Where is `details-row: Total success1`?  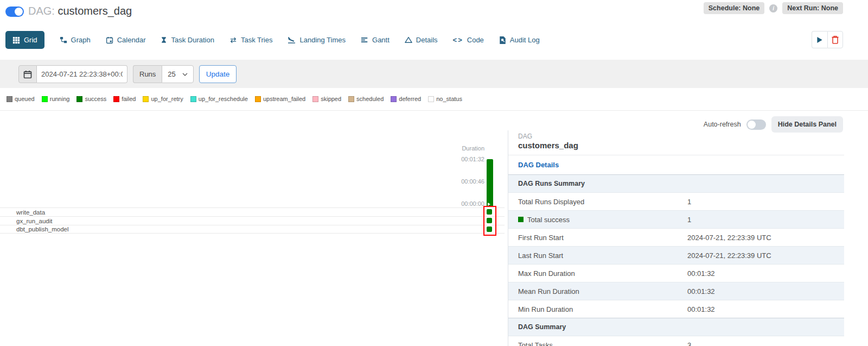
details-row: Total success1 is located at coordinates (676, 219).